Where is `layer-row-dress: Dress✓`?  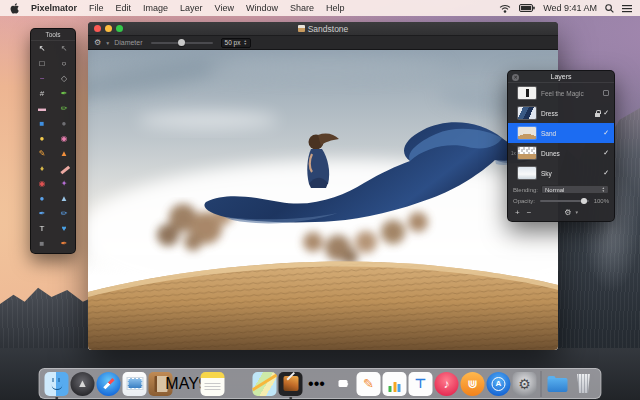 layer-row-dress: Dress✓ is located at coordinates (561, 113).